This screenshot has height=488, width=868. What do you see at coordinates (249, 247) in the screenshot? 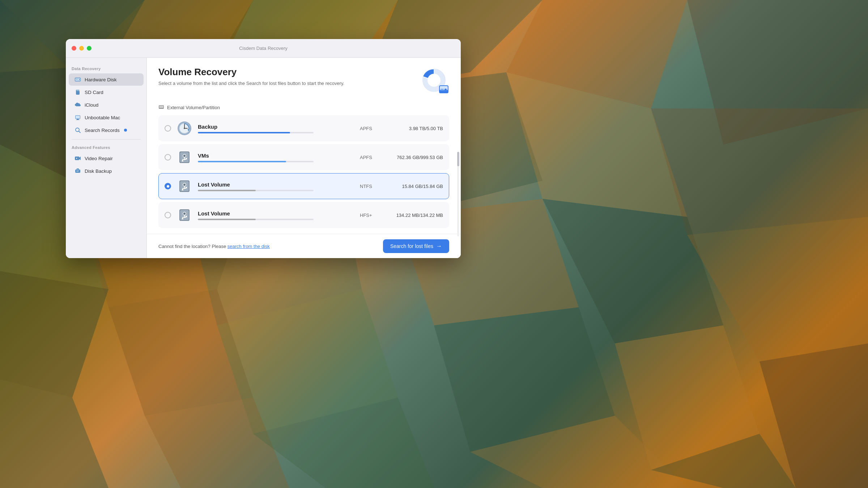
I see `search-from-disk-link: search from the disk` at bounding box center [249, 247].